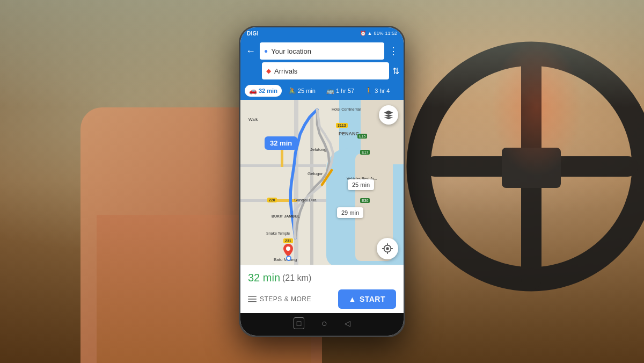  Describe the element at coordinates (281, 143) in the screenshot. I see `route-time-main: 32 min` at that location.